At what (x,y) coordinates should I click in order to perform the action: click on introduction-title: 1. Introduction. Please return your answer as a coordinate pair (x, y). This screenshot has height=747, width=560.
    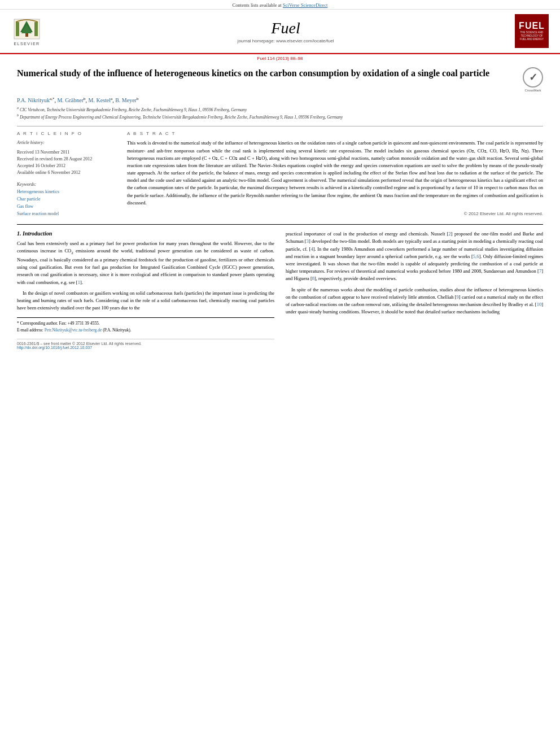
    Looking at the image, I should click on (146, 234).